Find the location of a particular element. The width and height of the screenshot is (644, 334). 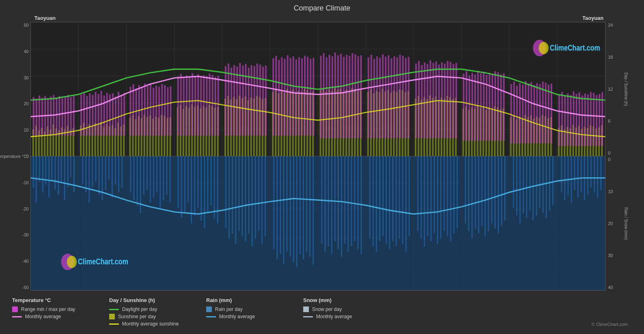

legend-item-temp-avg: Monthly average is located at coordinates (53, 317).